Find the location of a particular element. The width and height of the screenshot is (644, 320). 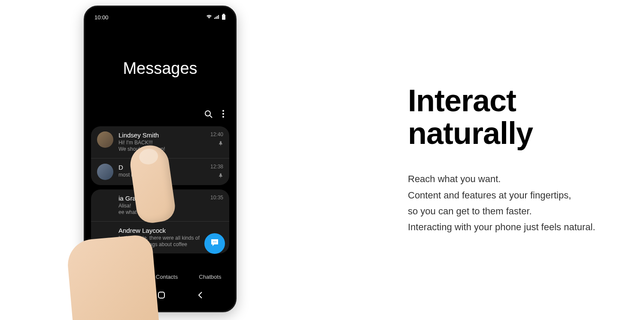

message-time: 12:40 is located at coordinates (217, 134).